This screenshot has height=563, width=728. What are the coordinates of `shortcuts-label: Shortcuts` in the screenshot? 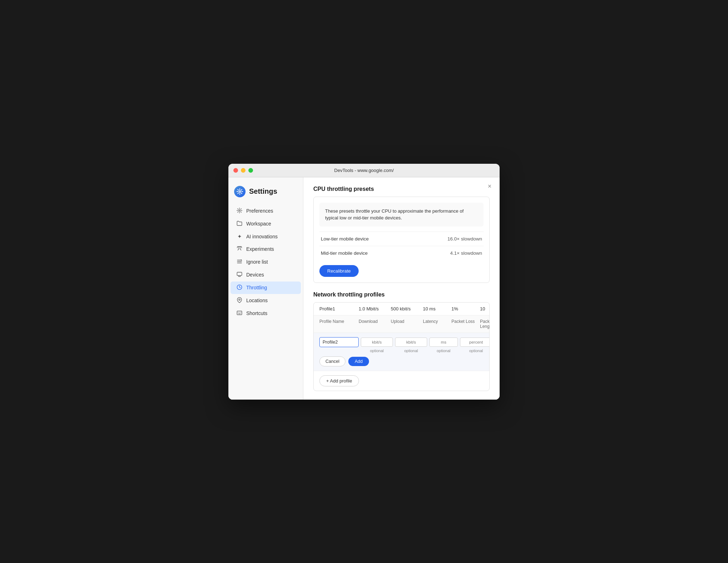 It's located at (257, 313).